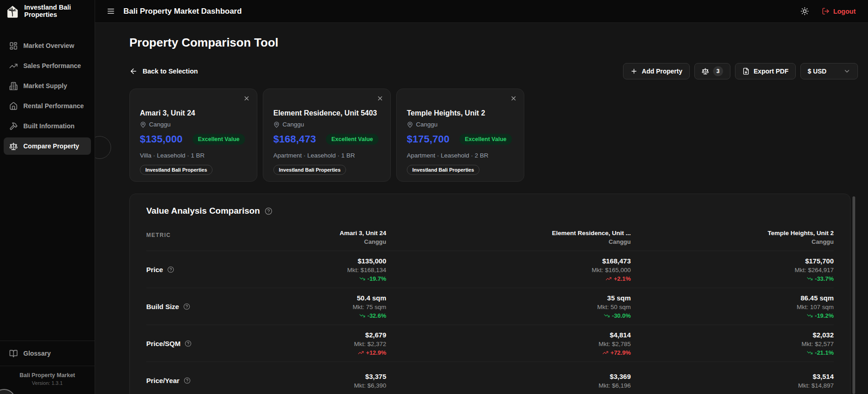  I want to click on column-header-amari: Amari 3, Unit 24 Canggu, so click(312, 237).